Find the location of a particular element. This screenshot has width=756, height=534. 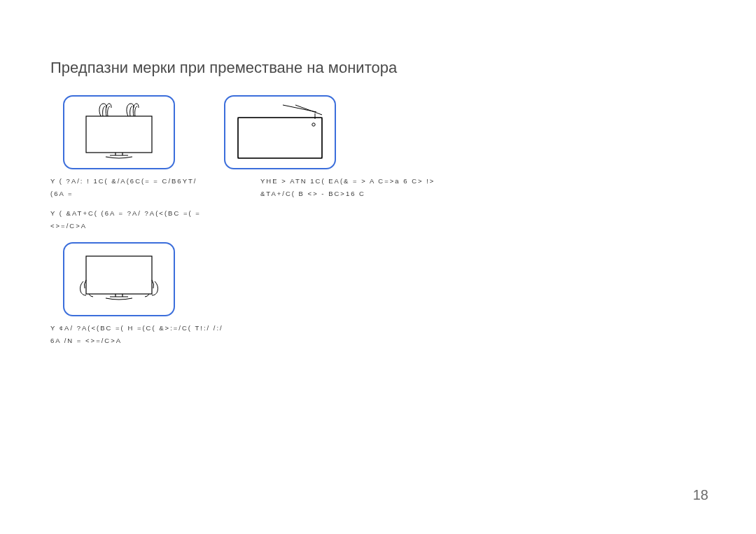

caption-row-2: Y ( &AT+C( (6A = ?A/ ?A(<(BC =( = <>=/C>… is located at coordinates (378, 220).